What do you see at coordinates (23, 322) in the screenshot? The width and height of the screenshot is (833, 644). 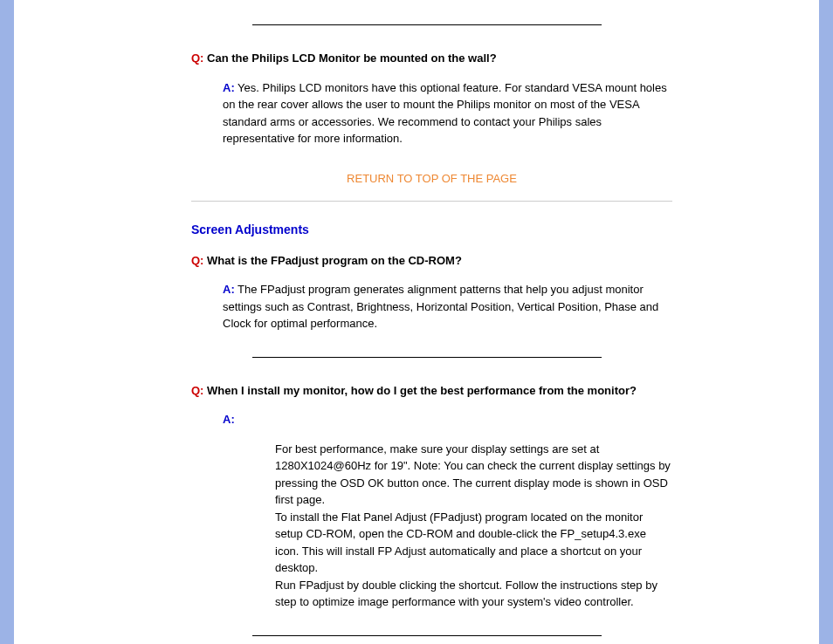 I see `left-gap` at bounding box center [23, 322].